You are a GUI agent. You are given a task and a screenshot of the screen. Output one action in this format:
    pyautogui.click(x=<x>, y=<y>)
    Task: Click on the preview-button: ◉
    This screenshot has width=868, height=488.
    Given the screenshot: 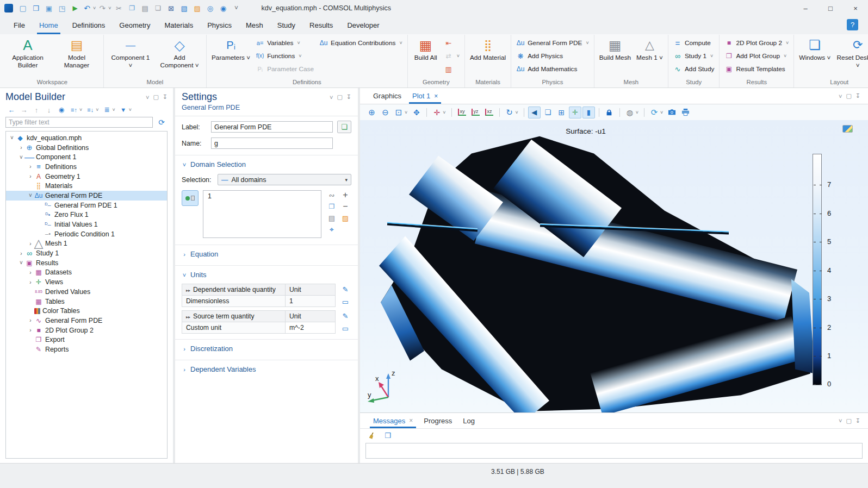 What is the action you would take?
    pyautogui.click(x=224, y=8)
    